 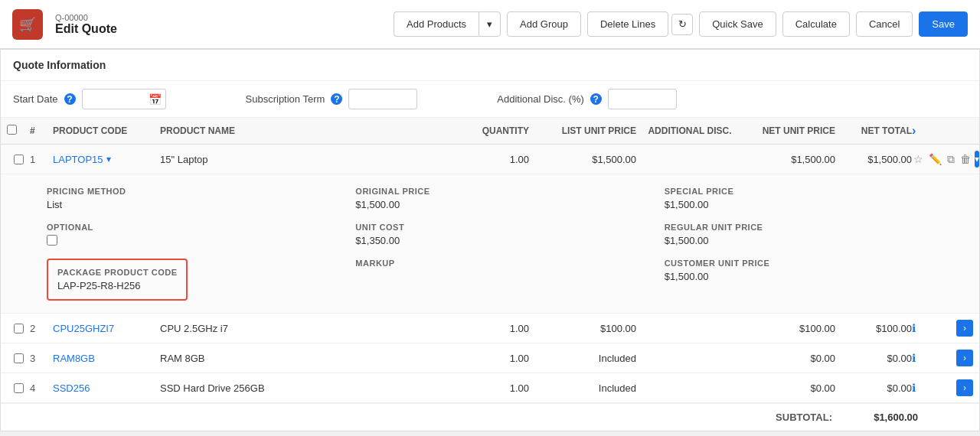 I want to click on subtotal-row: SUBTOTAL: $1,600.00, so click(x=490, y=417).